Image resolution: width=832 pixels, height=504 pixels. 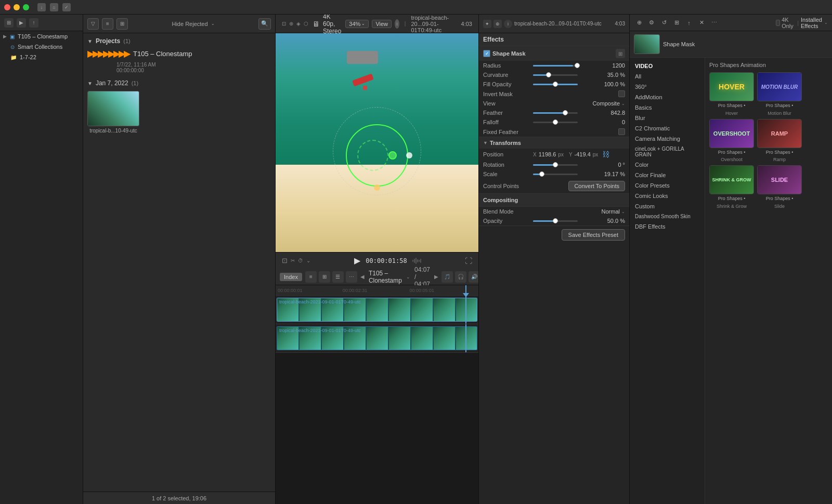 I want to click on falloff-thumb, so click(x=555, y=122).